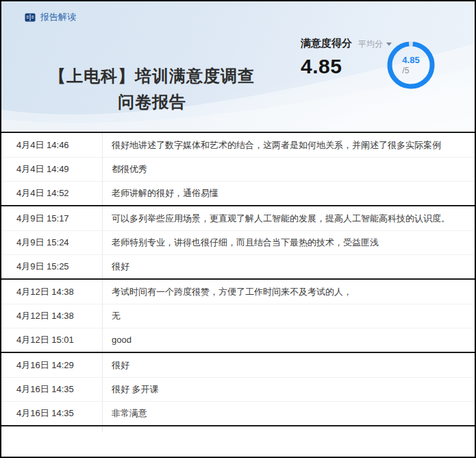 Image resolution: width=476 pixels, height=458 pixels. Describe the element at coordinates (238, 389) in the screenshot. I see `table-row: 4月16日 14:35 很好 多开课` at that location.